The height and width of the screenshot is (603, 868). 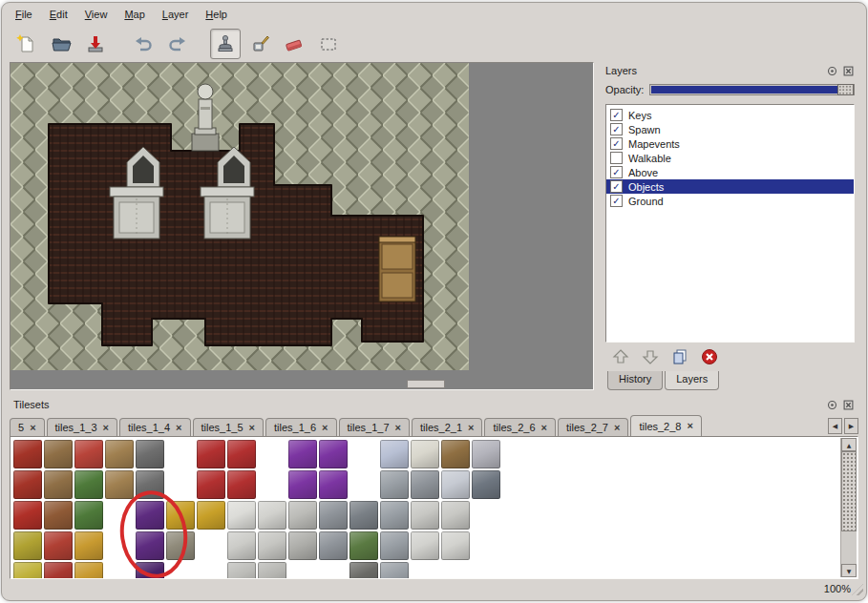 I want to click on layers-close-button, so click(x=848, y=71).